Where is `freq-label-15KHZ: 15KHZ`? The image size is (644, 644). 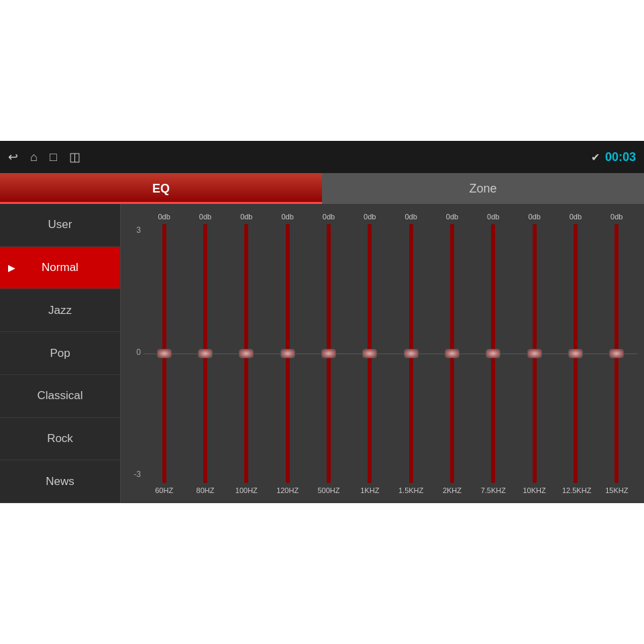 freq-label-15KHZ: 15KHZ is located at coordinates (616, 490).